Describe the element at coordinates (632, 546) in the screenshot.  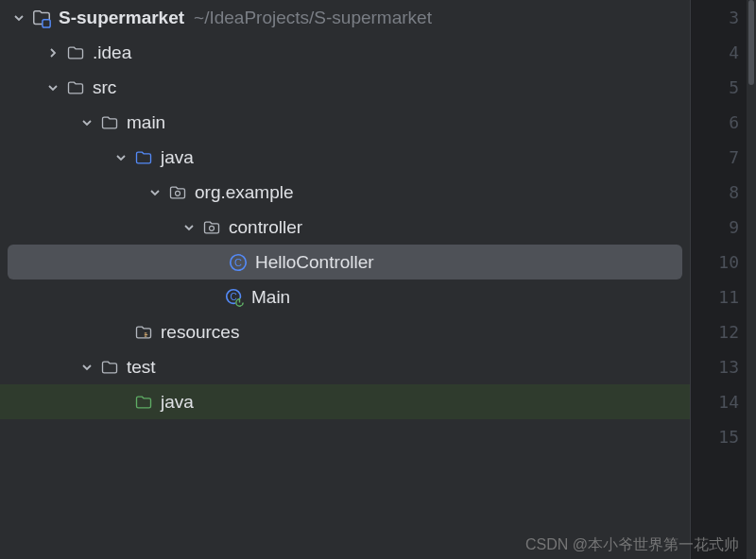
I see `watermark: CSDN @本小爷世界第一花式帅` at that location.